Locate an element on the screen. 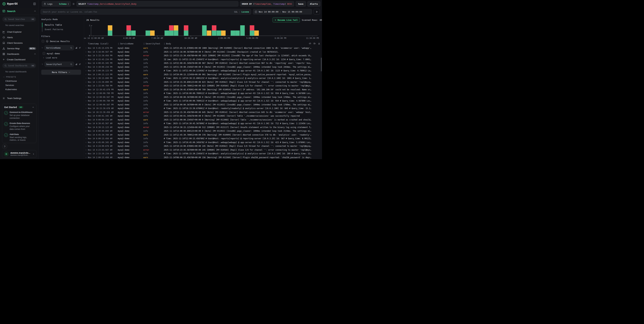  denoise-results-row: Denoise Results is located at coordinates (61, 41).